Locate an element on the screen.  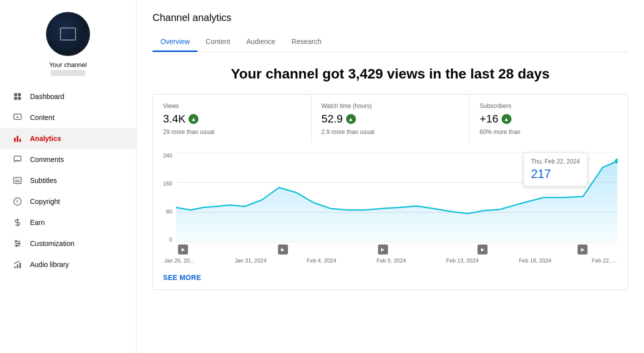
sidebar-item-label: Subtitles is located at coordinates (44, 180).